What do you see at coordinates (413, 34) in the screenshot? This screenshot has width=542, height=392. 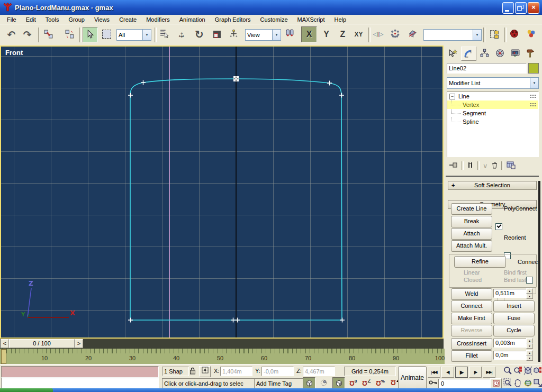 I see `align-button` at bounding box center [413, 34].